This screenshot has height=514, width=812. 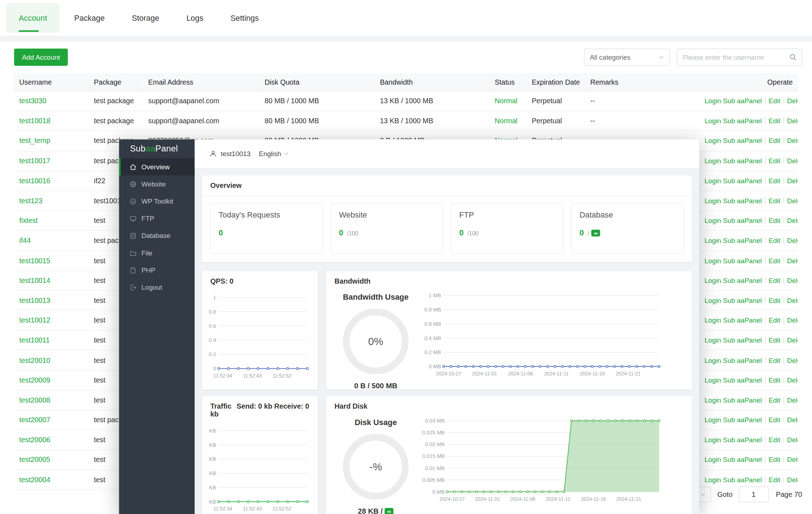 What do you see at coordinates (35, 380) in the screenshot?
I see `username-link: test20009` at bounding box center [35, 380].